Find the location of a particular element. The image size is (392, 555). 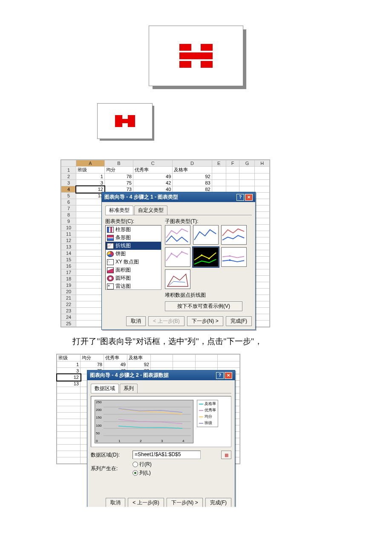

row-header: 12 is located at coordinates (69, 240).